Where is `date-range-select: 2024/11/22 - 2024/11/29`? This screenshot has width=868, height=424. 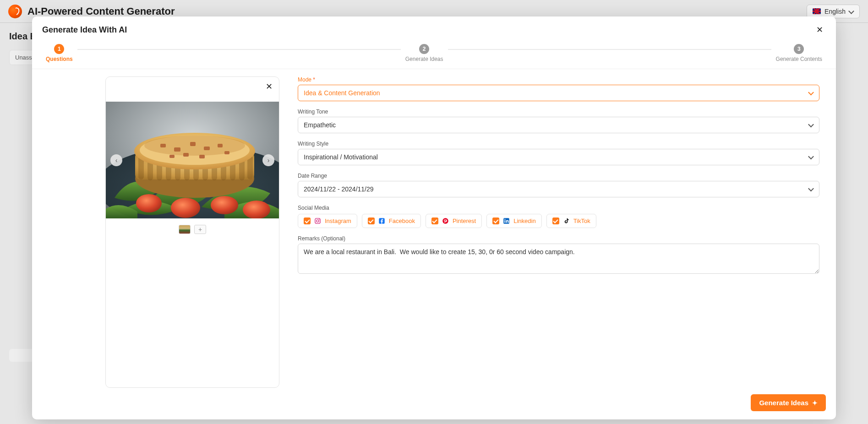
date-range-select: 2024/11/22 - 2024/11/29 is located at coordinates (559, 189).